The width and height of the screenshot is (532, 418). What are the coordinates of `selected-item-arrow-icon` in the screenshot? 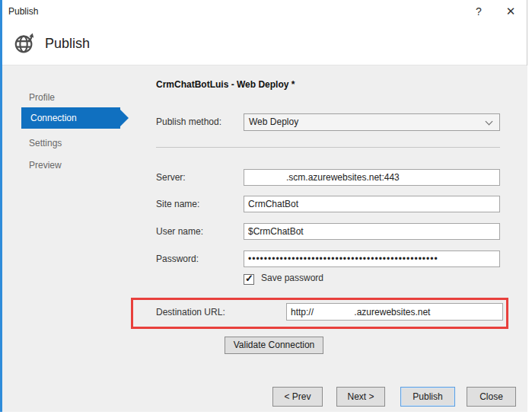 It's located at (125, 118).